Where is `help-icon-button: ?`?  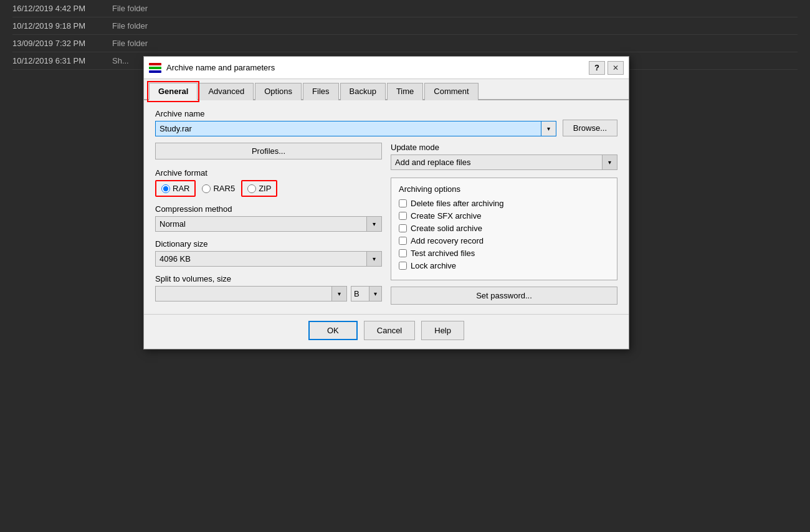 help-icon-button: ? is located at coordinates (597, 68).